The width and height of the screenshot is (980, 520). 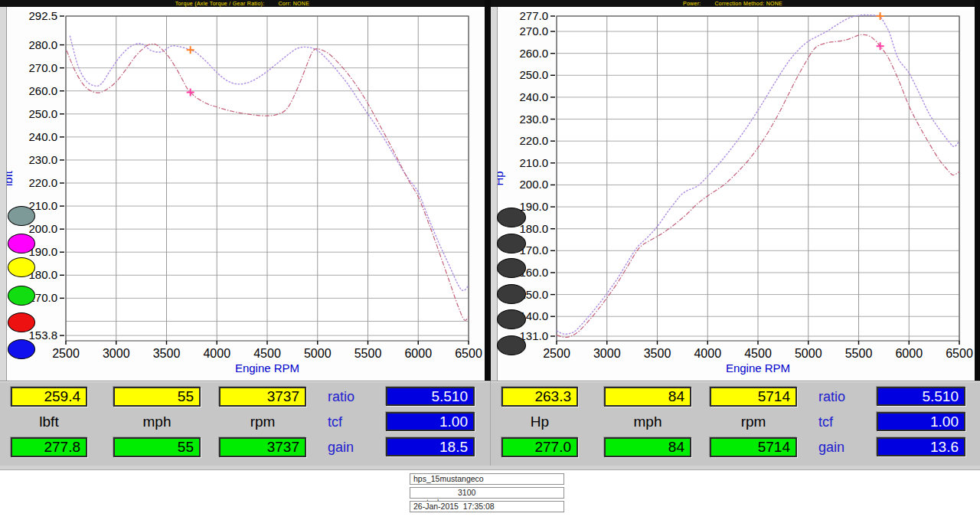 I want to click on torque-header-bar: Torque (Axle Torque / Gear Ratio): Corr:…, so click(x=242, y=3).